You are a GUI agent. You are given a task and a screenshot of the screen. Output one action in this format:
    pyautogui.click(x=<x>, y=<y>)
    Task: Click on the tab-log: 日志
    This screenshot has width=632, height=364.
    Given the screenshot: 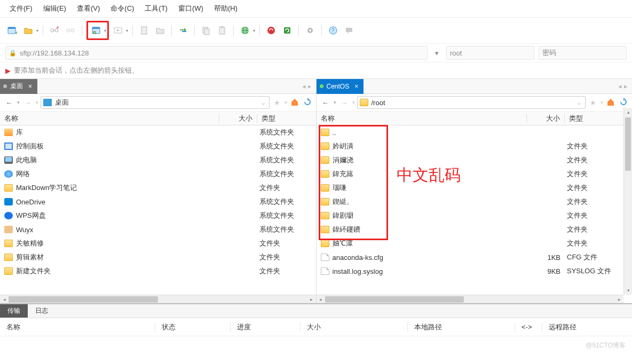 What is the action you would take?
    pyautogui.click(x=42, y=311)
    